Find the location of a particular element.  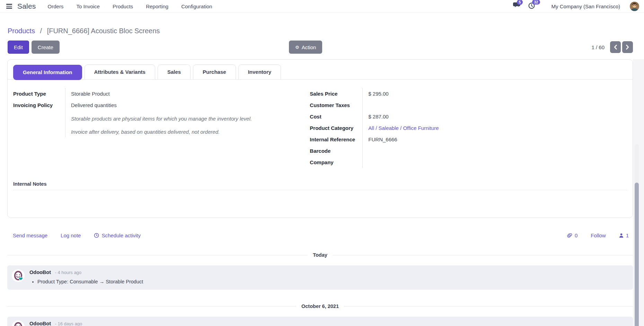

scrollbar-thumb is located at coordinates (637, 254).